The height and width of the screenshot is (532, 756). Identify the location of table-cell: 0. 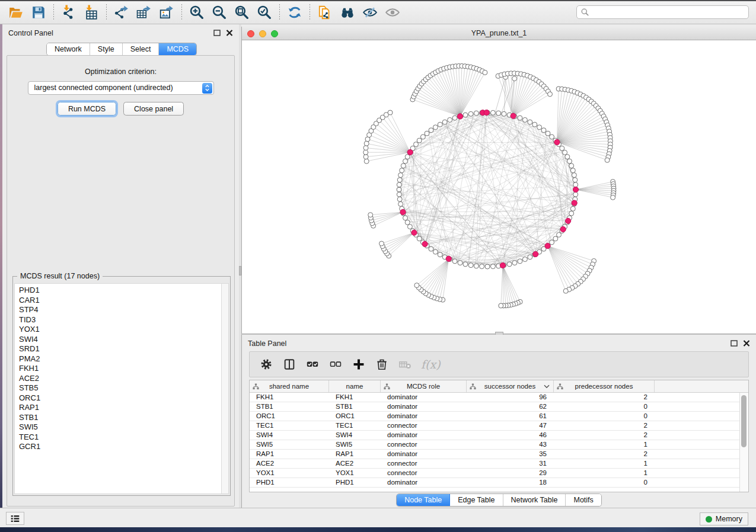
(604, 482).